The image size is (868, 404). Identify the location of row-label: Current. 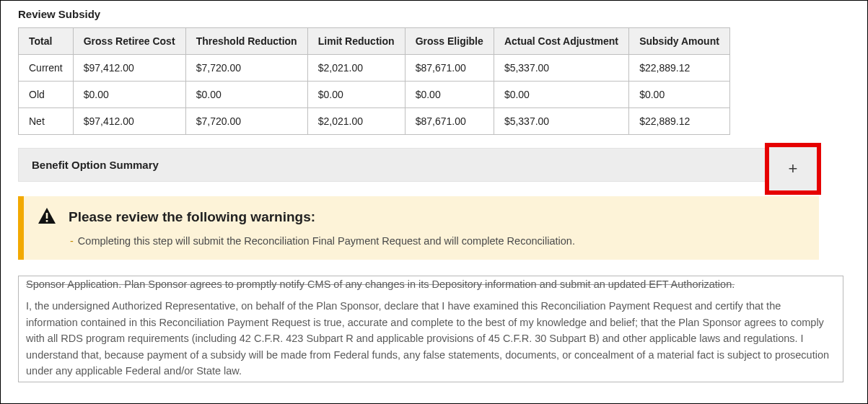
(46, 68).